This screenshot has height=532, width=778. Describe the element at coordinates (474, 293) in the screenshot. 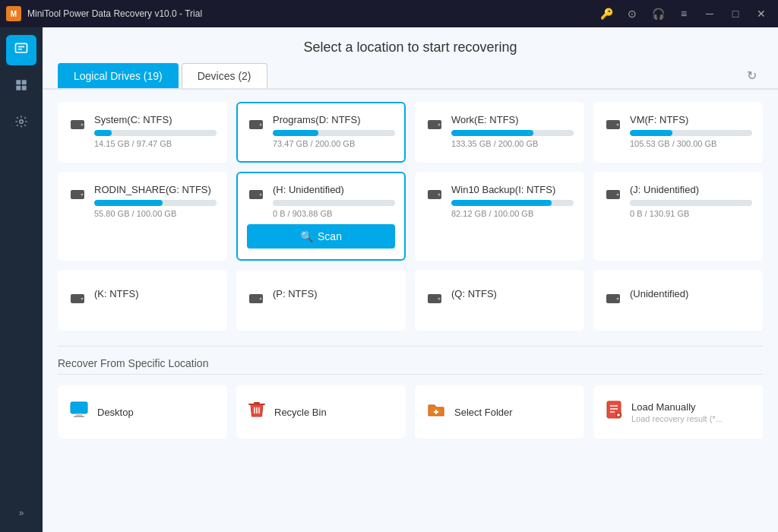

I see `drive-name: (Q: NTFS)` at that location.